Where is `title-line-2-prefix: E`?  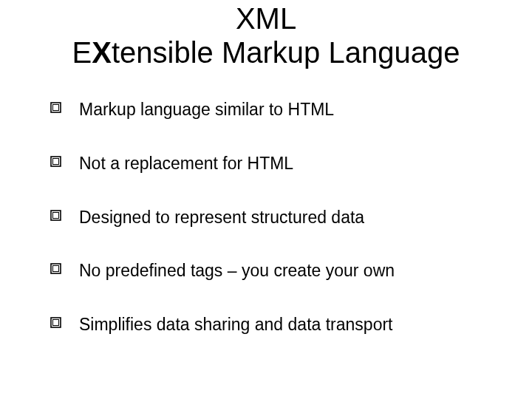
title-line-2-prefix: E is located at coordinates (83, 52).